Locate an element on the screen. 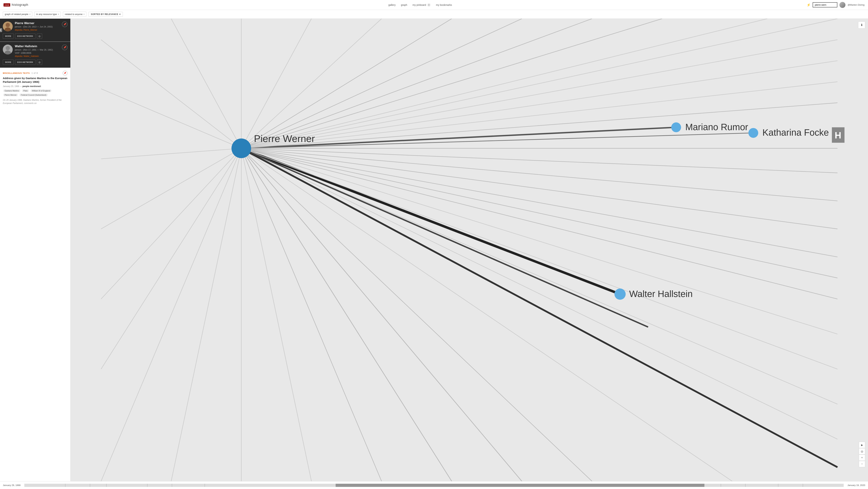  person-type-walter: person is located at coordinates (18, 50).